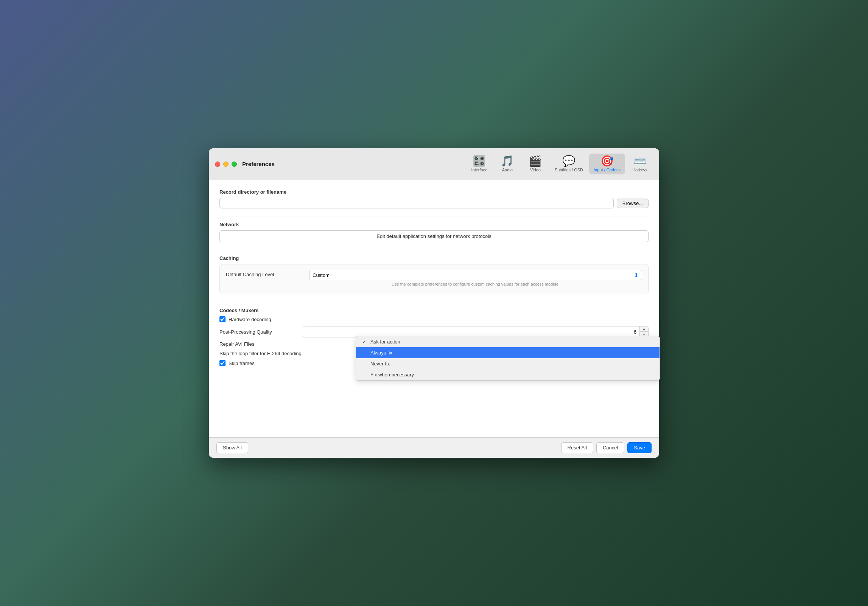  Describe the element at coordinates (321, 275) in the screenshot. I see `caching-select-value: Custom` at that location.